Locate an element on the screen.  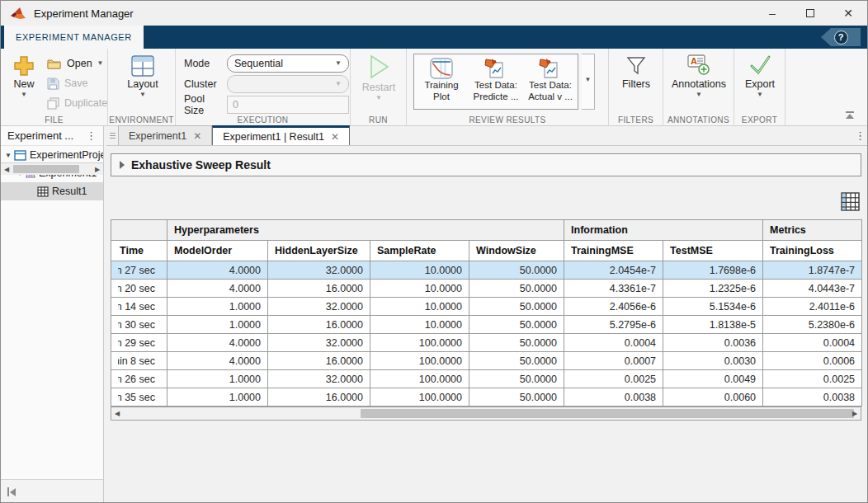
table-cell: 1 min 35 sec is located at coordinates (139, 397).